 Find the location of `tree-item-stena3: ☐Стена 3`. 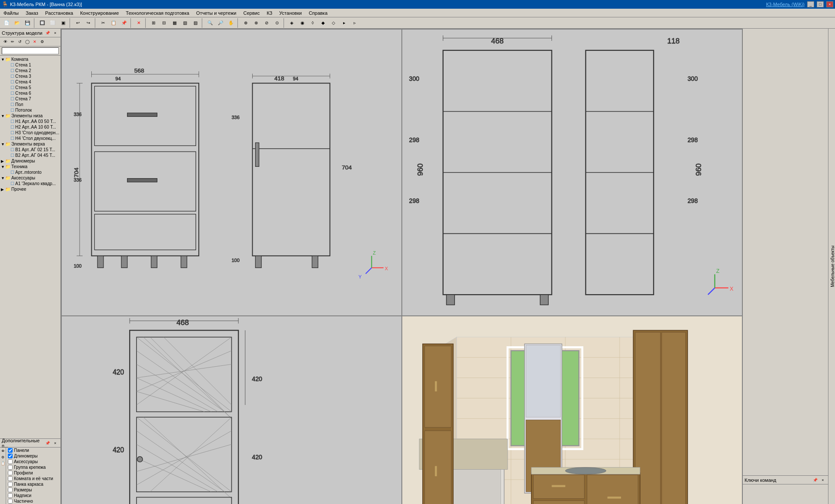

tree-item-stena3: ☐Стена 3 is located at coordinates (30, 76).